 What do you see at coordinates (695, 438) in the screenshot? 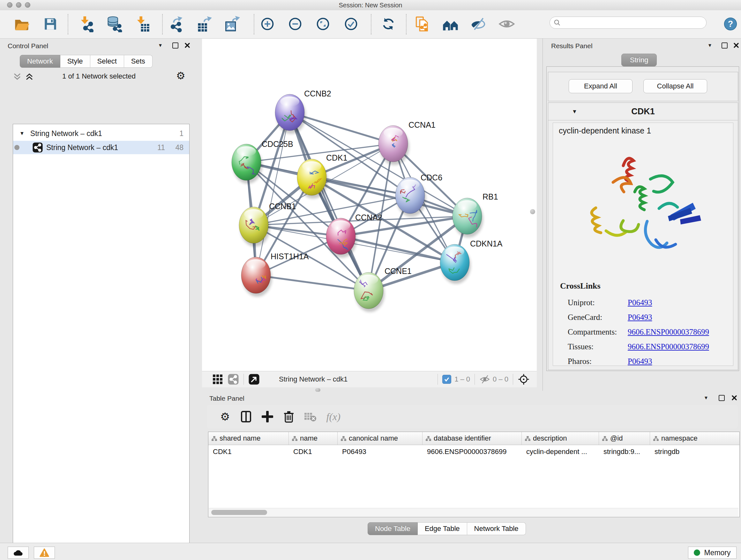
I see `column-header-namespace: namespace` at bounding box center [695, 438].